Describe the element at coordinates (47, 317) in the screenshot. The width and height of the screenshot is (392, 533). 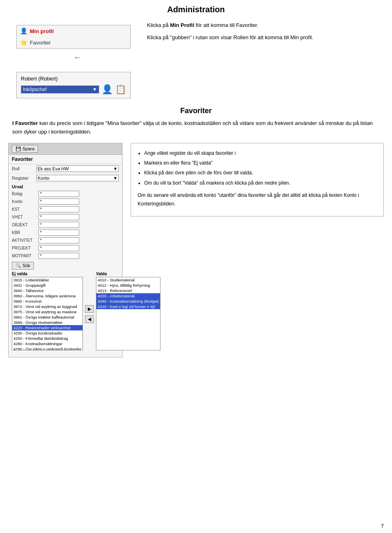
I see `list-item: 3991 - Övriga intäkter kaffeautomat` at that location.